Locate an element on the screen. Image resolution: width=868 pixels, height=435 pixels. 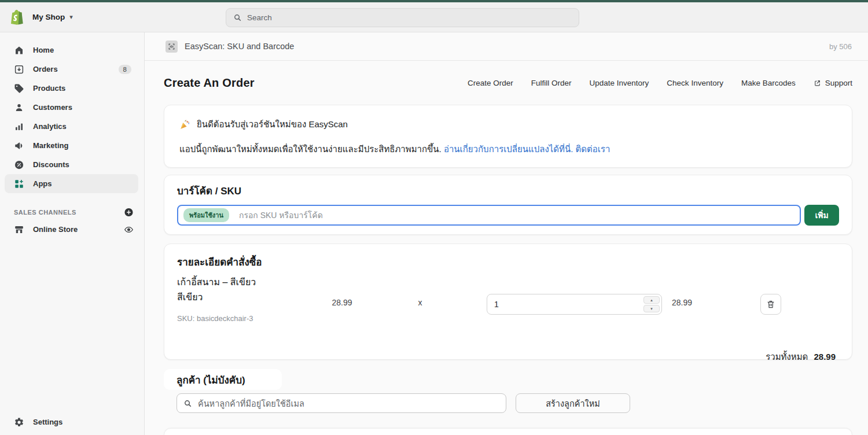
delete-line-item-button is located at coordinates (771, 304).